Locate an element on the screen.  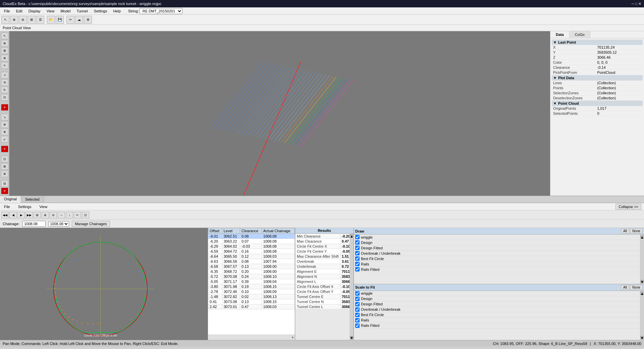
toolbar-btn-open: 📂 is located at coordinates (51, 20).